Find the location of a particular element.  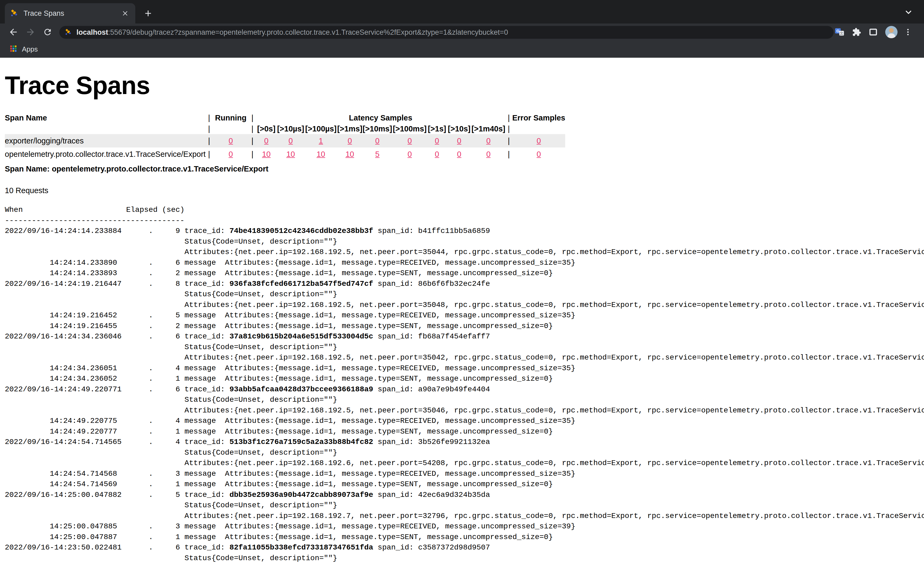

bucket-count-1-link: 0 is located at coordinates (291, 141).